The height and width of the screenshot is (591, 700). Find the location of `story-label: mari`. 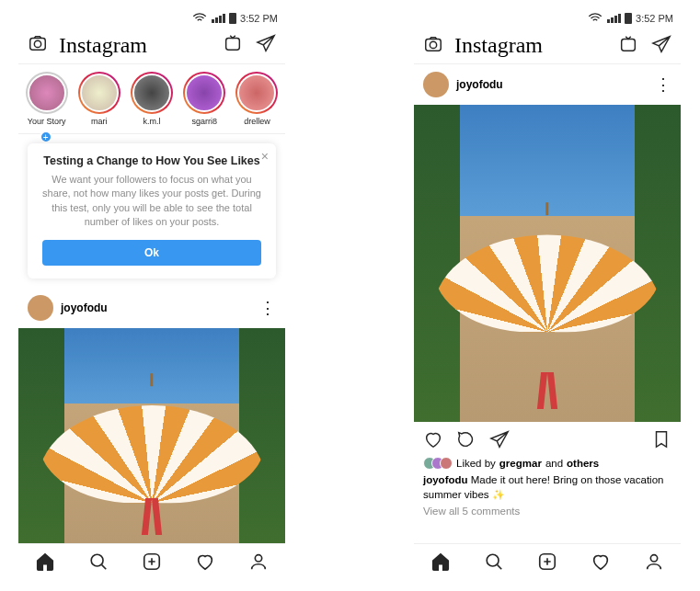

story-label: mari is located at coordinates (99, 121).